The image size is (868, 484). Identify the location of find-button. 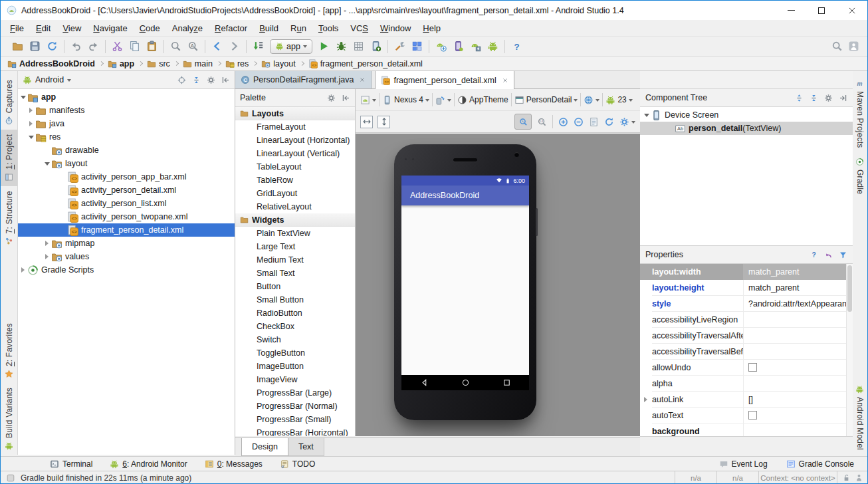
(175, 47).